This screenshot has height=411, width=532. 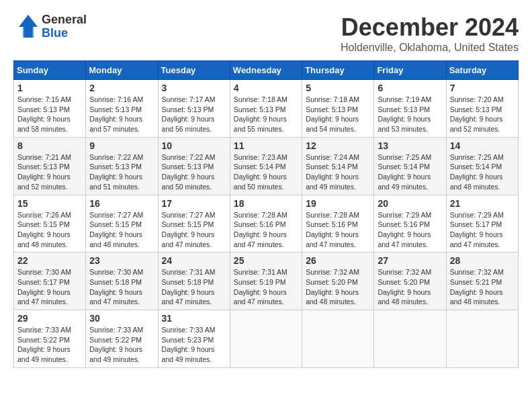 What do you see at coordinates (266, 339) in the screenshot?
I see `calendar-week-5: 29 Sunrise: 7:33 AMSunset: 5:22 PMDaylig…` at bounding box center [266, 339].